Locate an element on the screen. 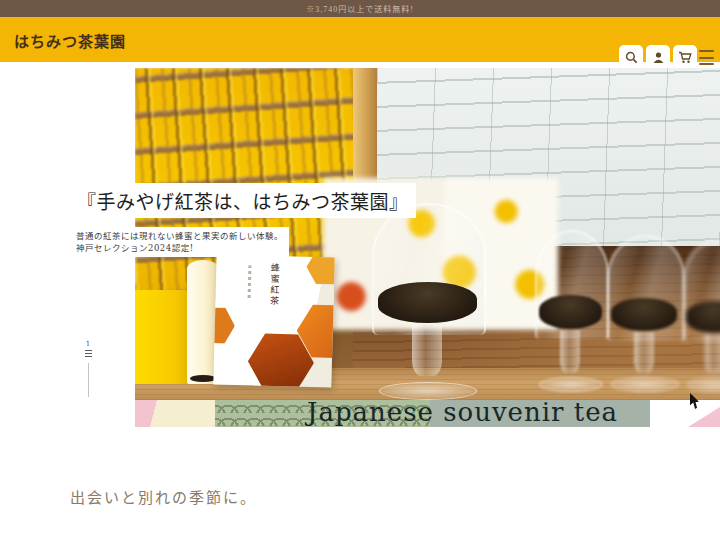  brand-logo: はちみつ茶葉園 is located at coordinates (70, 40).